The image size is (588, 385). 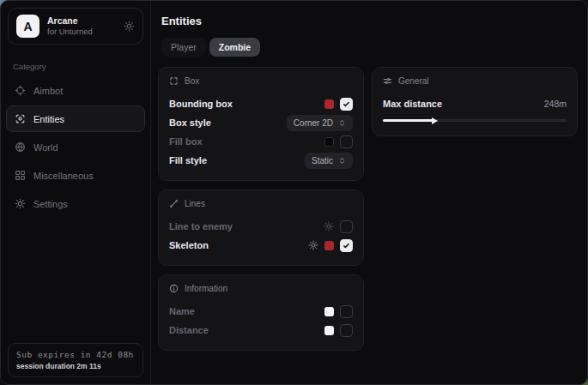 I want to click on general-card: General Max distance 248m, so click(x=475, y=101).